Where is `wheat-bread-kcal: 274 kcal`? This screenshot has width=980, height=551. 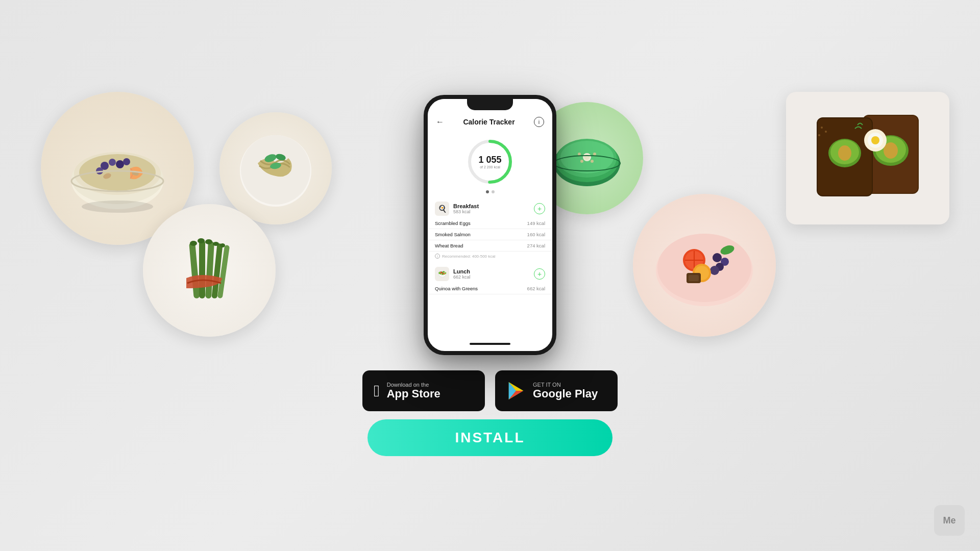 wheat-bread-kcal: 274 kcal is located at coordinates (536, 246).